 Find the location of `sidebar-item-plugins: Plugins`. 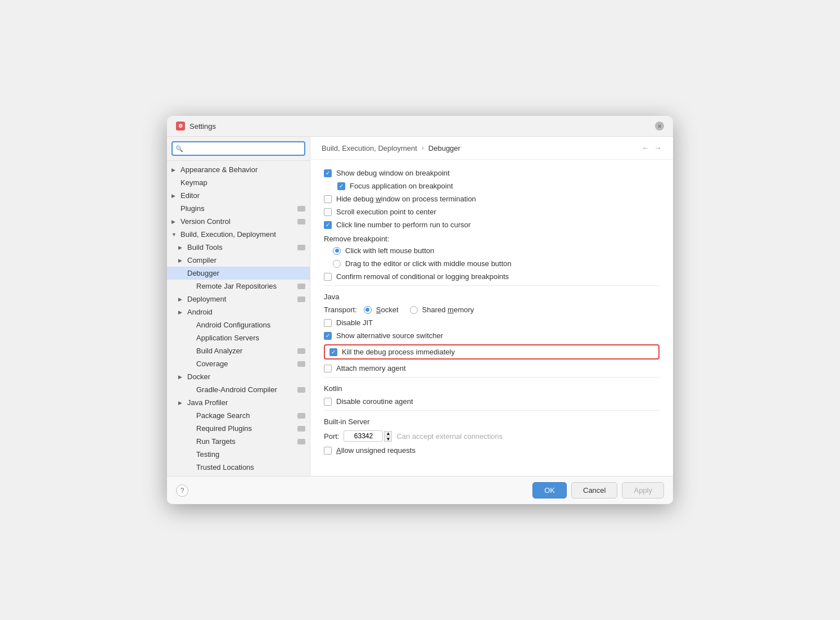

sidebar-item-plugins: Plugins is located at coordinates (238, 208).